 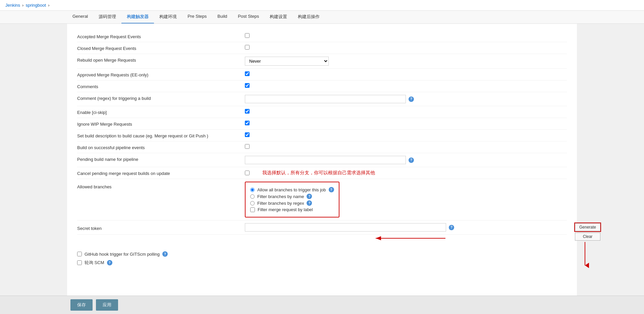 What do you see at coordinates (331, 190) in the screenshot?
I see `allow-all-help-icon: ?` at bounding box center [331, 190].